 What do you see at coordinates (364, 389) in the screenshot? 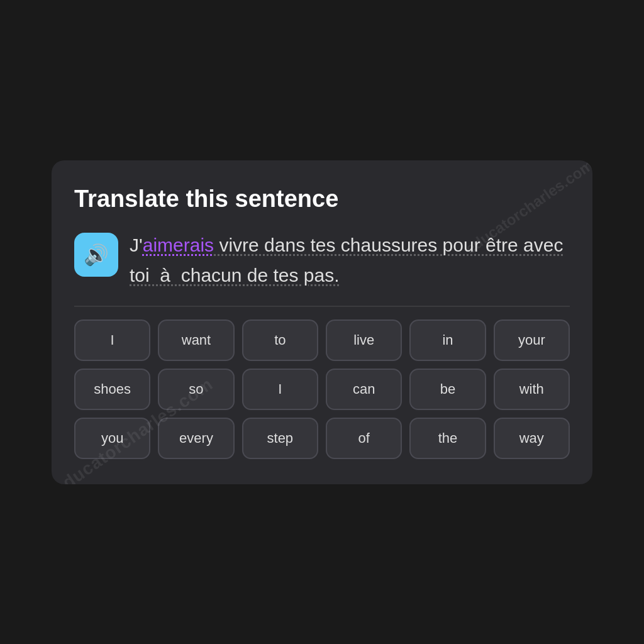
I see `word-button-can: can` at bounding box center [364, 389].